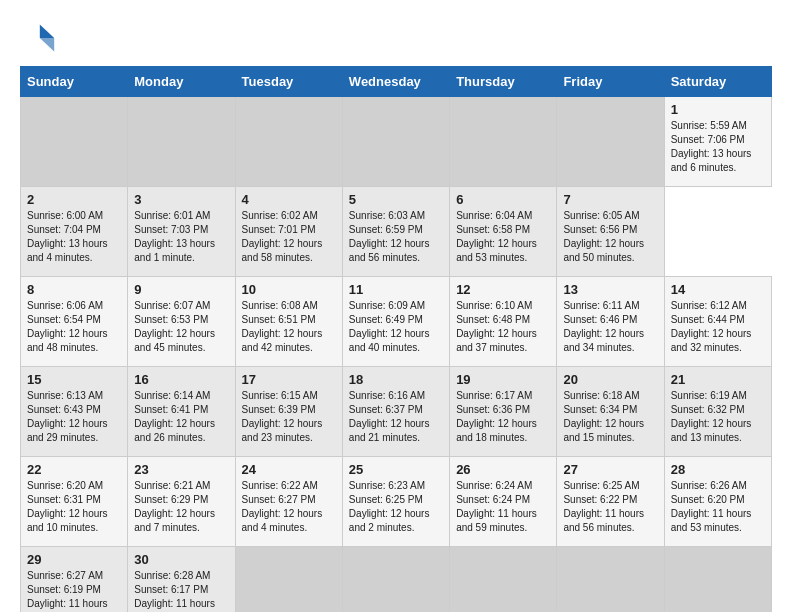 The height and width of the screenshot is (612, 792). What do you see at coordinates (289, 327) in the screenshot?
I see `cell-content: Sunrise: 6:08 AM Sunset: 6:51 PM Dayligh…` at bounding box center [289, 327].